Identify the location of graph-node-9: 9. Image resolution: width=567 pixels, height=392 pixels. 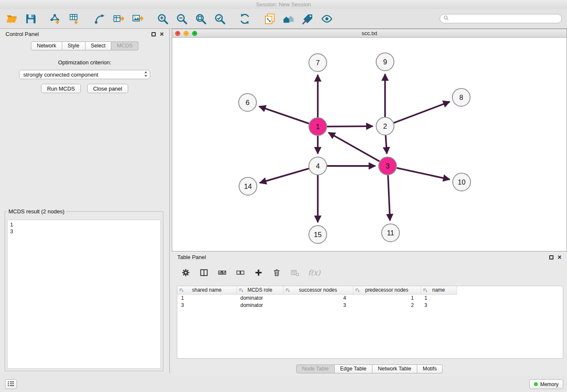
(385, 62).